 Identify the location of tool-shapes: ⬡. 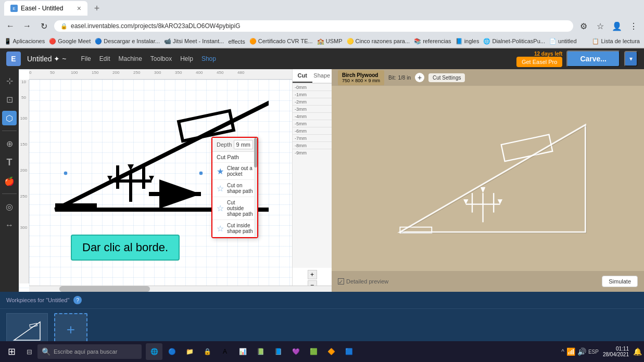
(9, 118).